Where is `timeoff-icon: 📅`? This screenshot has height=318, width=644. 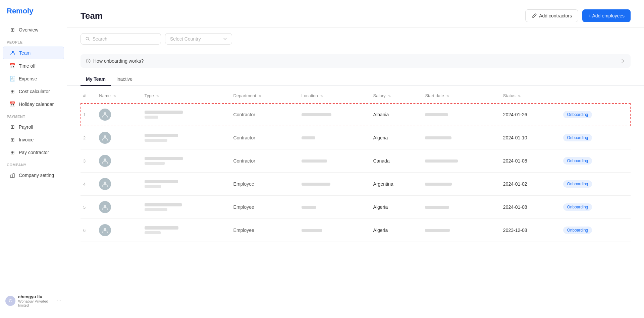
timeoff-icon: 📅 is located at coordinates (12, 66).